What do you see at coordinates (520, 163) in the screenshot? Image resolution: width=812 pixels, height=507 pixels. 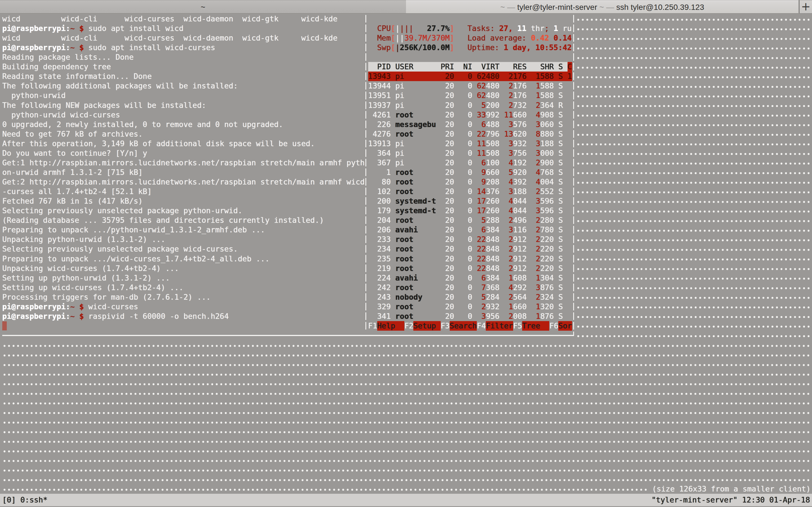 I see `text-segment: 192` at bounding box center [520, 163].